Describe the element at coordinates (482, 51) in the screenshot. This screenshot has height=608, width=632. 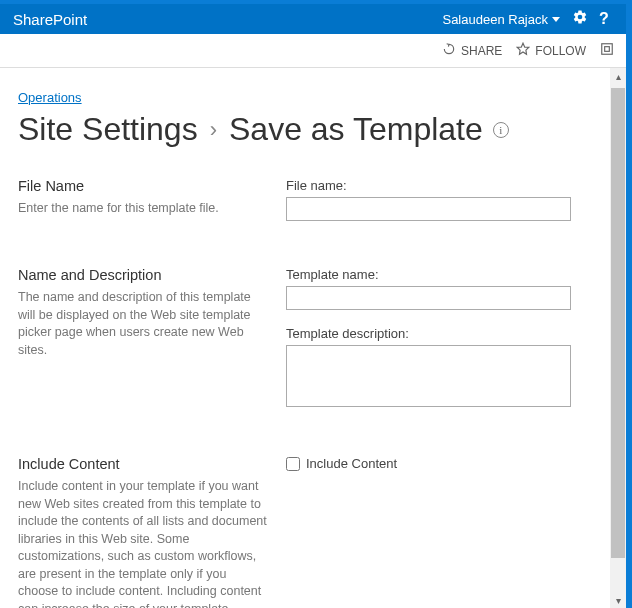
I see `share-label: SHARE` at that location.